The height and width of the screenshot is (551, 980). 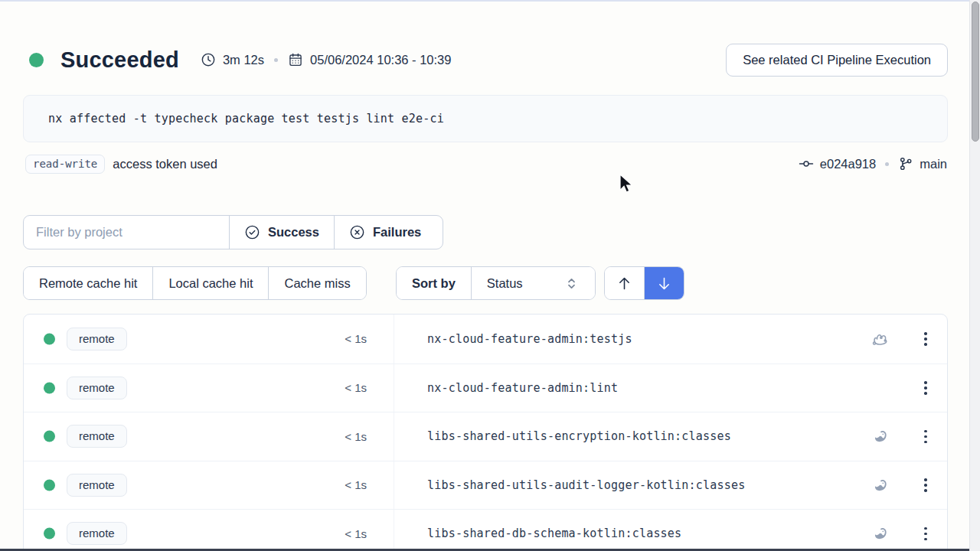 What do you see at coordinates (282, 233) in the screenshot?
I see `filter-success-button: Success` at bounding box center [282, 233].